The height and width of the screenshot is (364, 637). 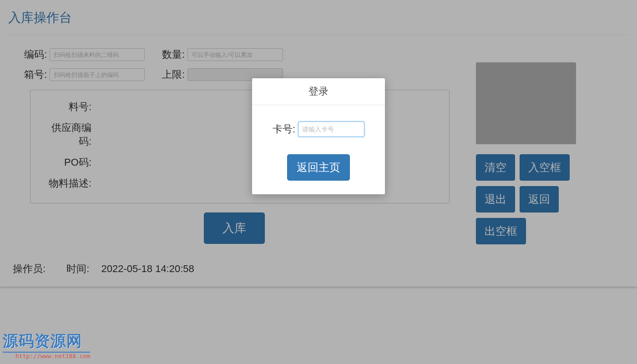 I want to click on return-home-button: 返回主页, so click(x=318, y=167).